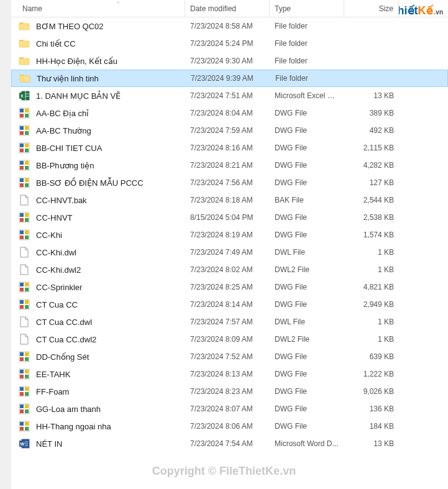 The image size is (448, 489). What do you see at coordinates (230, 444) in the screenshot?
I see `table-row: W NÉT IN7/23/2024 7:54 AMMicrosoft Word …` at bounding box center [230, 444].